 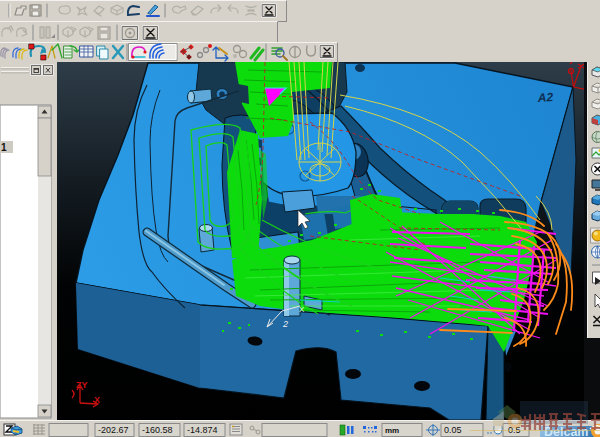 I want to click on svg-text: mm, so click(x=392, y=430).